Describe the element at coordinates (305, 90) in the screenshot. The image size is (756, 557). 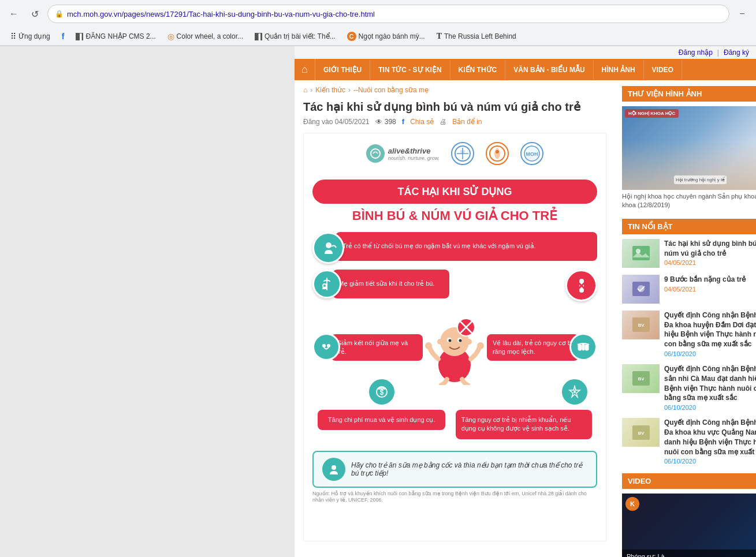
I see `breadcrumb-home: ⌂` at that location.